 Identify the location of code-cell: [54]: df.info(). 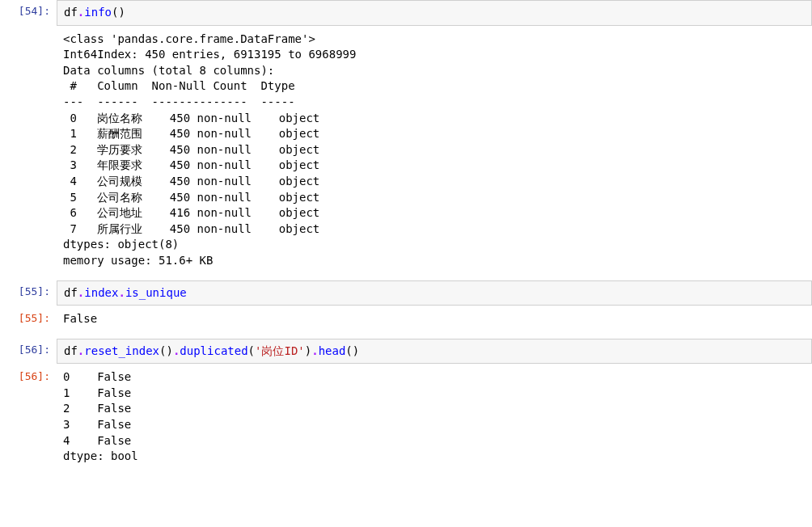
(406, 13).